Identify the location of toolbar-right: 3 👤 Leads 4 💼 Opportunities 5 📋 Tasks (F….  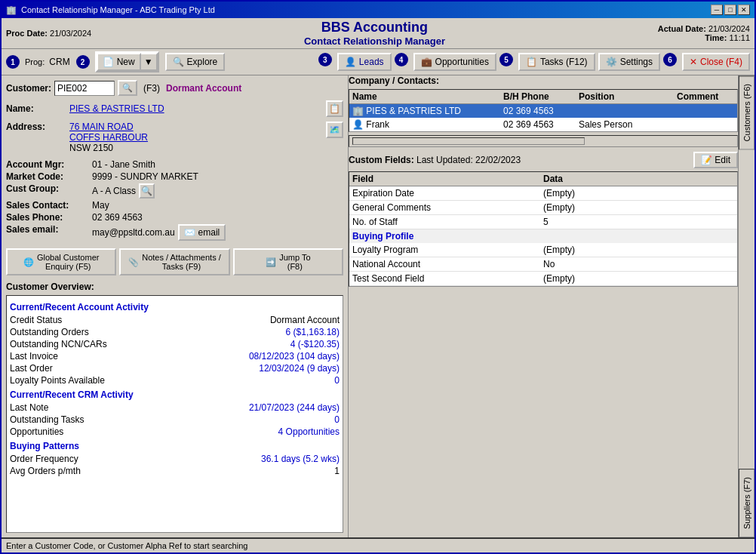
(534, 62).